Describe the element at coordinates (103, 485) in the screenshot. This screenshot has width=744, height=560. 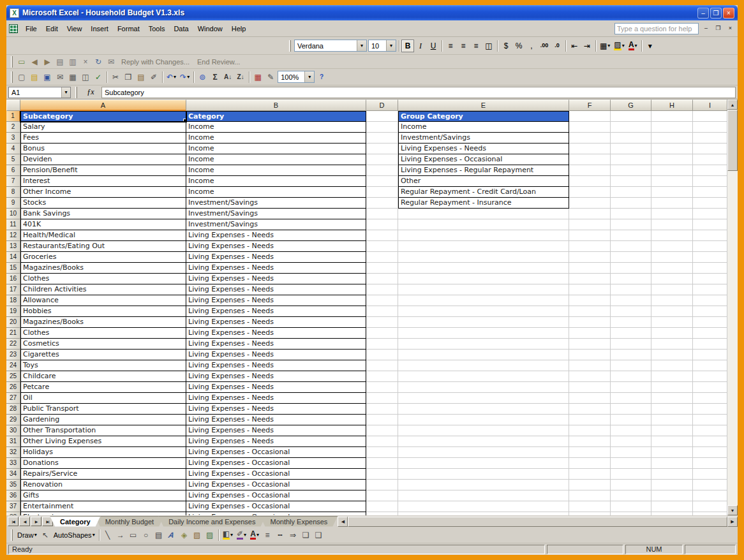
I see `cell-a35: Renovation` at that location.